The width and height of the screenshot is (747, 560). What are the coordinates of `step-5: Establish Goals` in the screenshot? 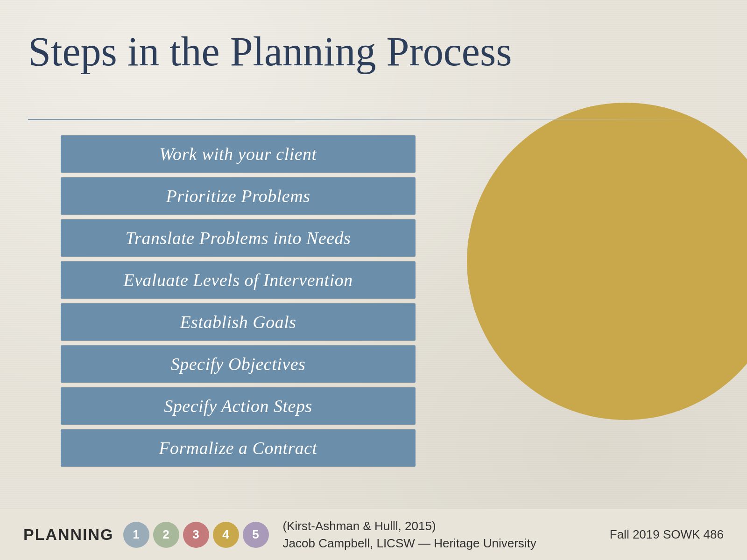 It's located at (238, 322).